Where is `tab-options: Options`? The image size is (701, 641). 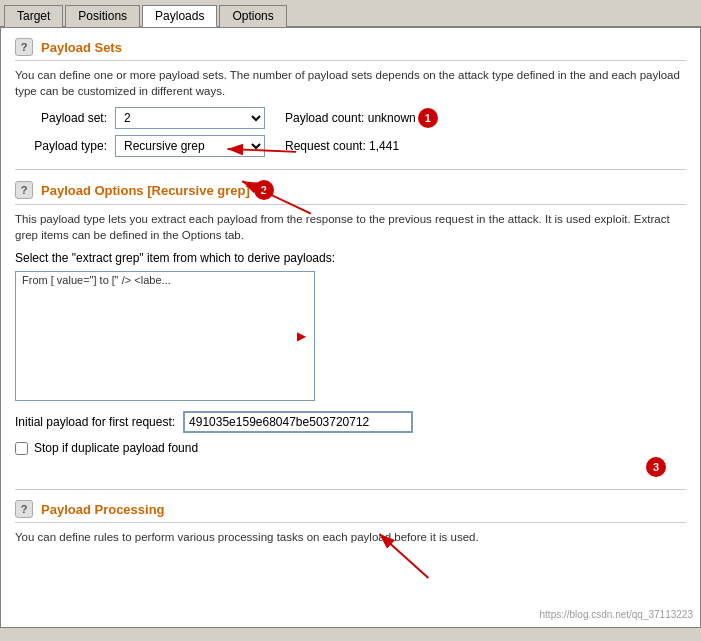 tab-options: Options is located at coordinates (252, 16).